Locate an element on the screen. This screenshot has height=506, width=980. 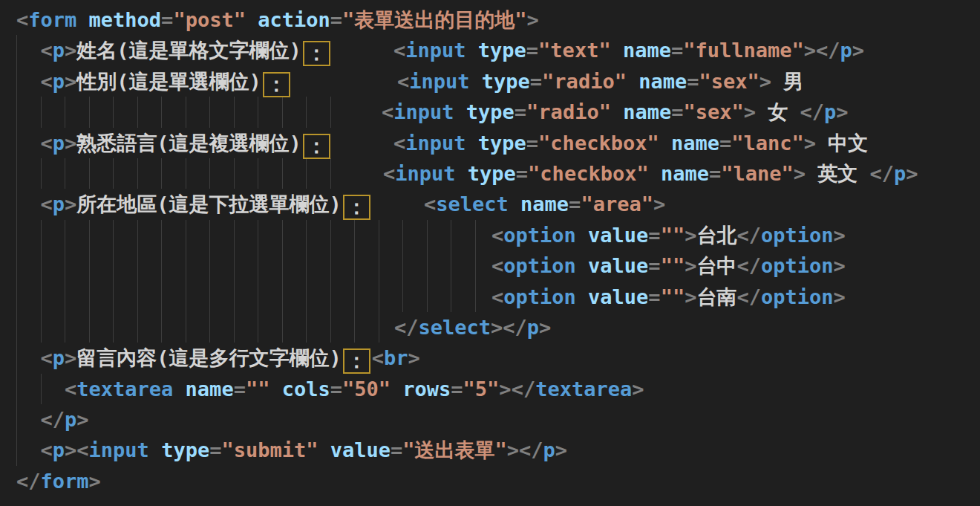
tag-token: form is located at coordinates (65, 481).